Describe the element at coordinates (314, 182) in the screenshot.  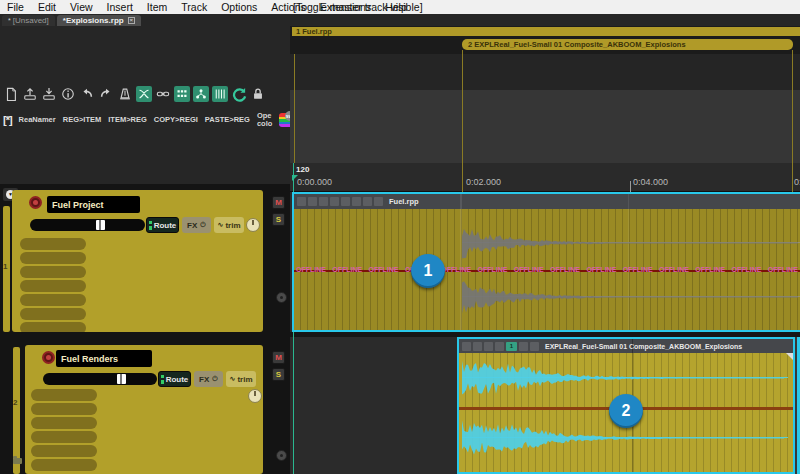
I see `ruler-time-0: 0:00.000` at that location.